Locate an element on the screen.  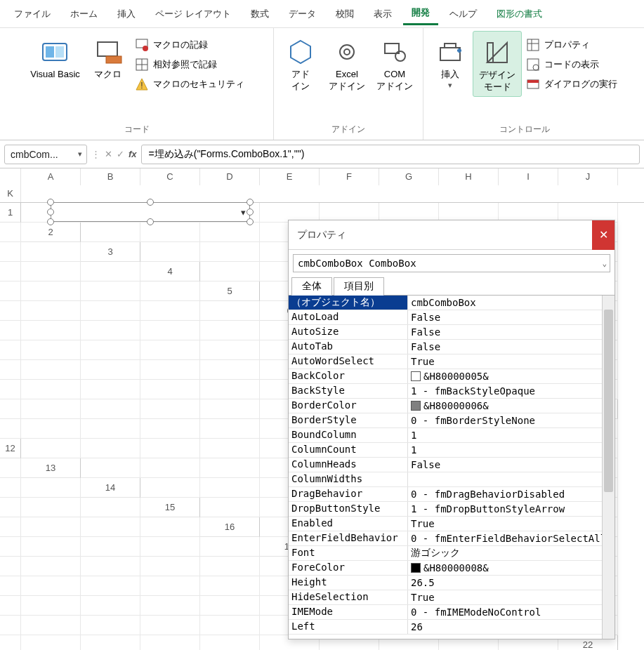
visual-basic-button: Visual Basic is located at coordinates (55, 58).